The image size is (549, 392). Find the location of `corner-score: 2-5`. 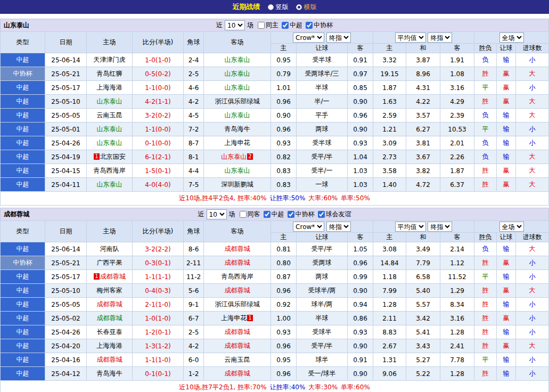

corner-score: 2-5 is located at coordinates (194, 332).